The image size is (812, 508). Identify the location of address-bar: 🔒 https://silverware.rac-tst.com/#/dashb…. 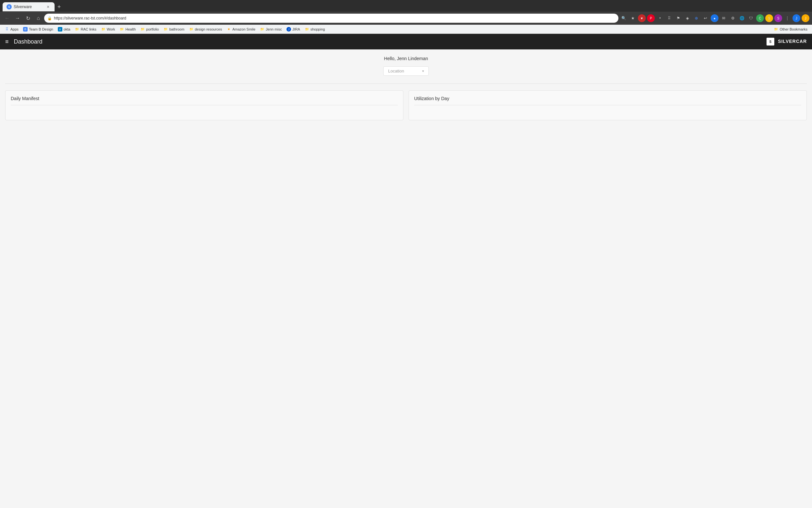
(331, 18).